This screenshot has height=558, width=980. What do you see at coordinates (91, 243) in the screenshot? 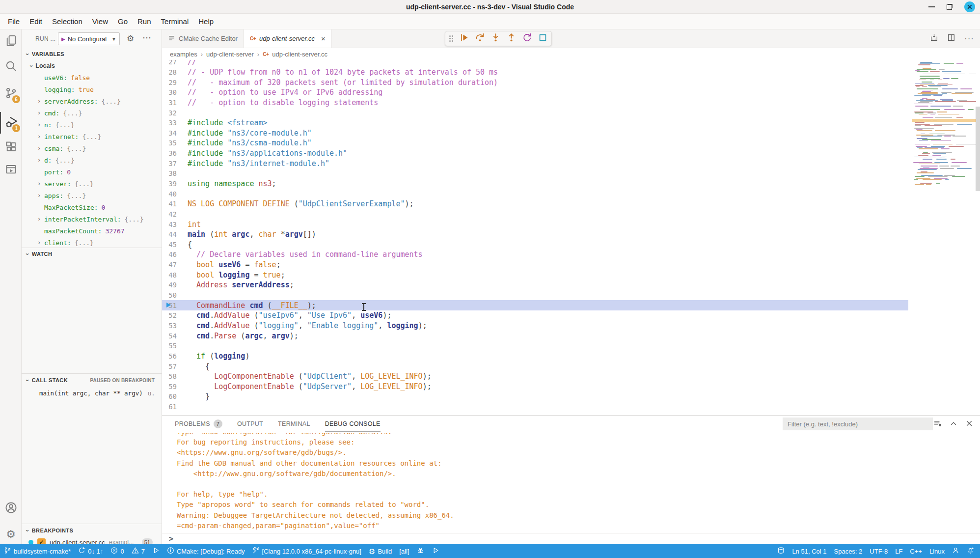
I see `variable-row: ›client:{...}` at bounding box center [91, 243].